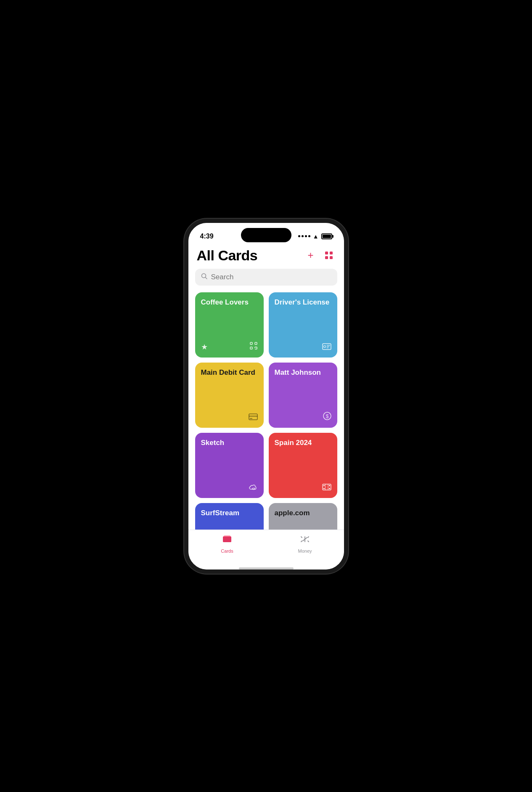 The height and width of the screenshot is (792, 532). Describe the element at coordinates (254, 347) in the screenshot. I see `scan-icon` at that location.